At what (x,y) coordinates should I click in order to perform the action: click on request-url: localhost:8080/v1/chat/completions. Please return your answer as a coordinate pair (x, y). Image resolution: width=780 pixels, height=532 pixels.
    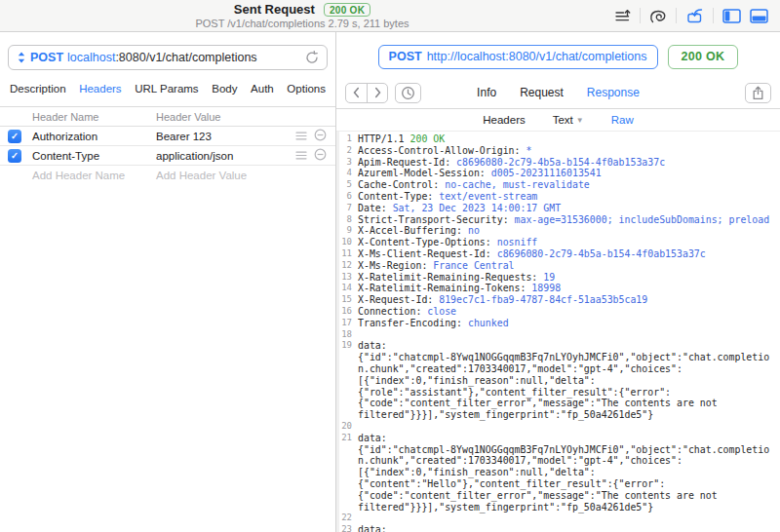
    Looking at the image, I should click on (162, 57).